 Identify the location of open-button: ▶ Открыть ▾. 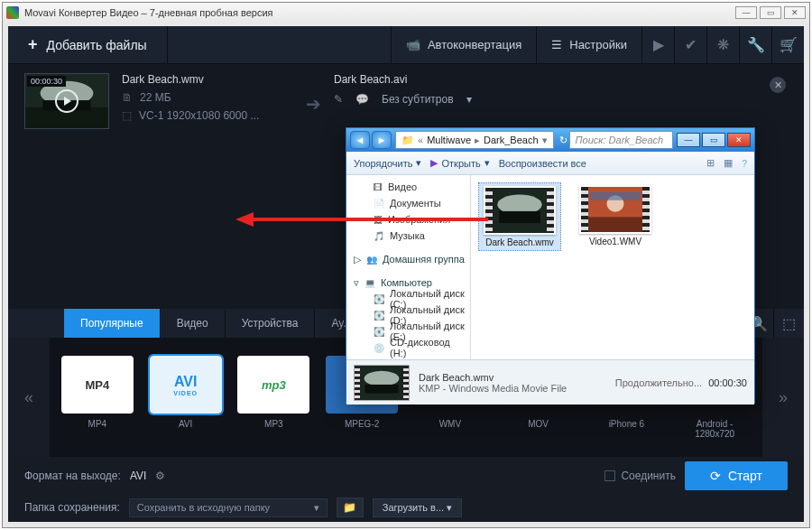
(460, 163).